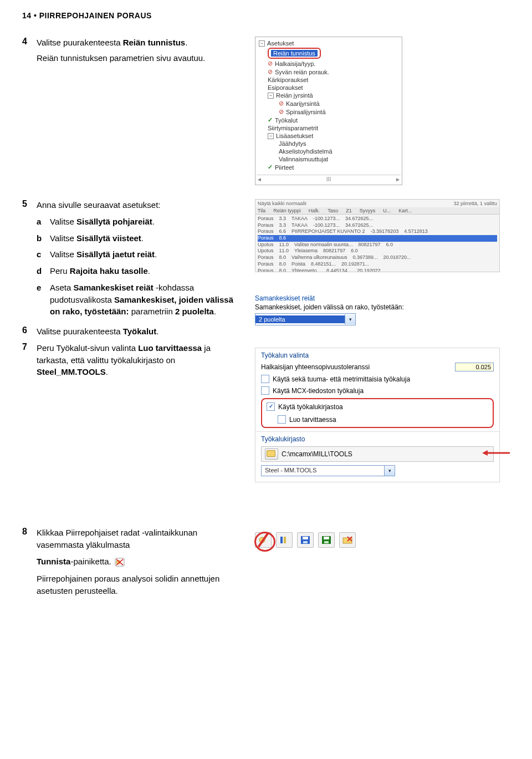 The width and height of the screenshot is (532, 759). I want to click on table-row: Upotus11.0Yleiasema808217976.0, so click(377, 251).